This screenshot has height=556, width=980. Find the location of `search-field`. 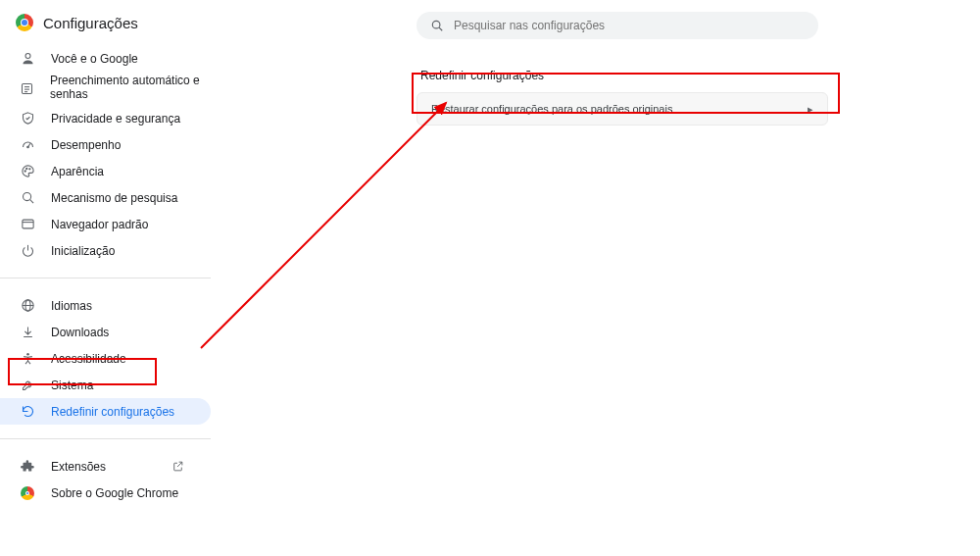

search-field is located at coordinates (617, 25).